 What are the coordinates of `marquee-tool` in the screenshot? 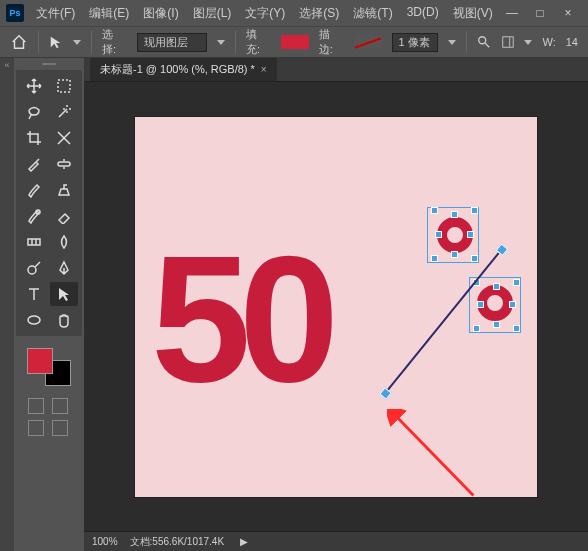 It's located at (64, 86).